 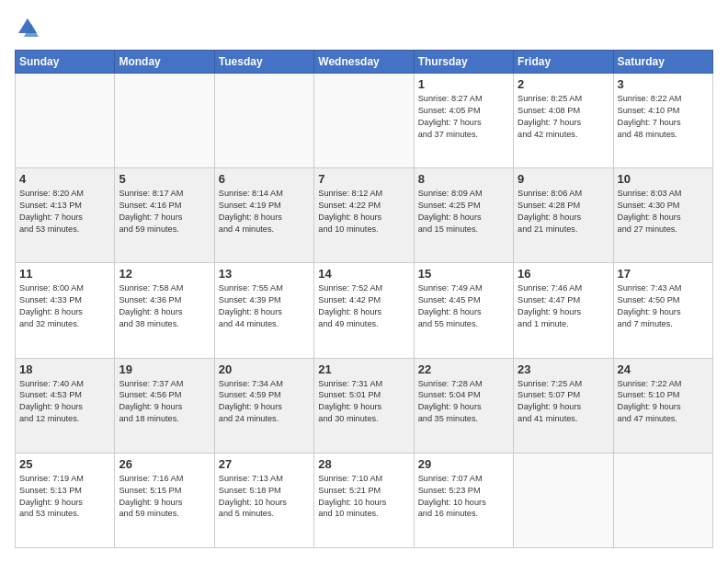 What do you see at coordinates (563, 311) in the screenshot?
I see `calendar-cell: 16Sunrise: 7:46 AM Sunset: 4:47 PM Dayli…` at bounding box center [563, 311].